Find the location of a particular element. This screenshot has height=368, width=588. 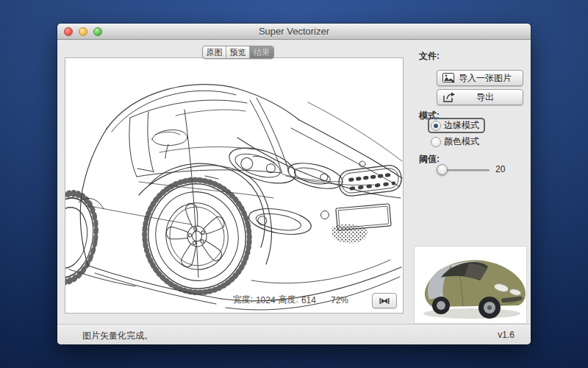

import-image-icon is located at coordinates (449, 79).